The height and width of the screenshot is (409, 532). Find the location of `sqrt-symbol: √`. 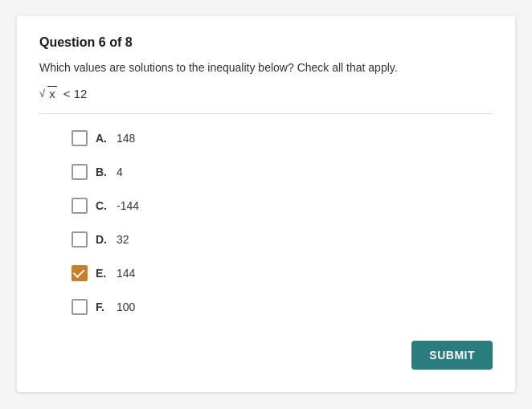

sqrt-symbol: √ is located at coordinates (42, 93).